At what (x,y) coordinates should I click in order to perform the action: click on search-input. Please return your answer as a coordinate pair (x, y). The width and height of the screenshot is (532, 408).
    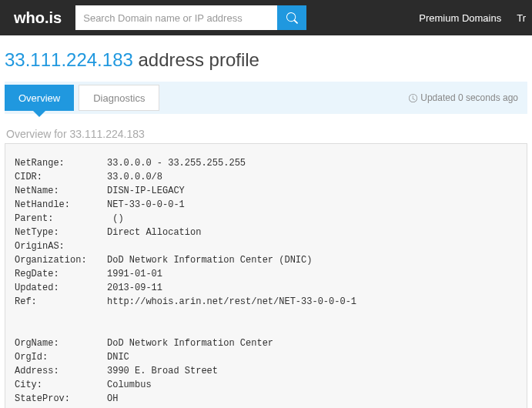
    Looking at the image, I should click on (176, 18).